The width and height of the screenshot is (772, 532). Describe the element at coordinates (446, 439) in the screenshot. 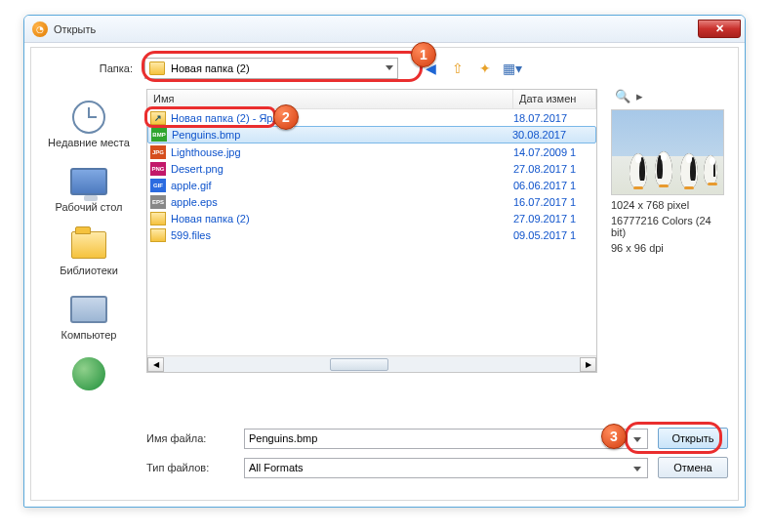

I see `filename-field: Penguins.bmp` at that location.